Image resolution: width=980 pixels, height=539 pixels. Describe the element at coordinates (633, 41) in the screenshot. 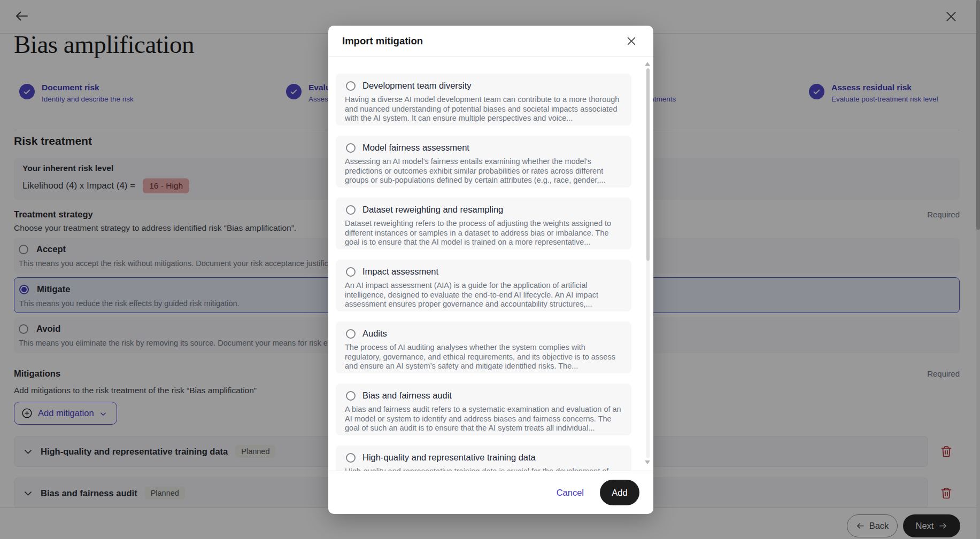

I see `close-icon` at that location.